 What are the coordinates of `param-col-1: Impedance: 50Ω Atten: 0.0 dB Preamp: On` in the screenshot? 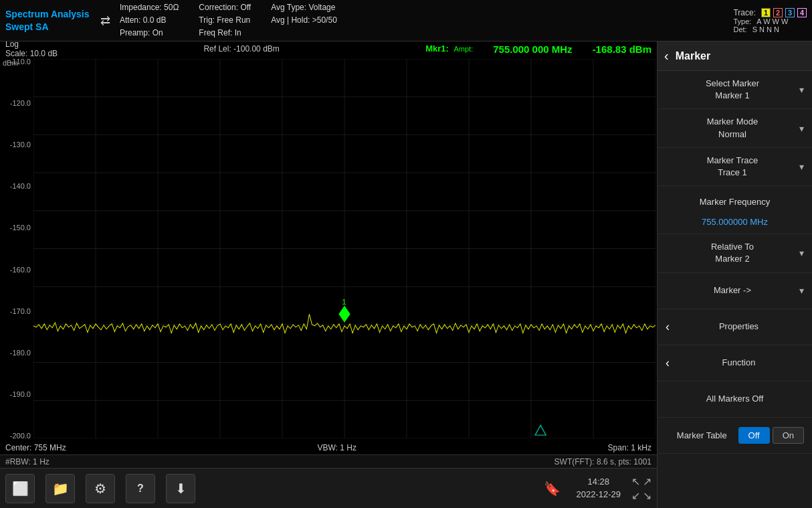 It's located at (149, 21).